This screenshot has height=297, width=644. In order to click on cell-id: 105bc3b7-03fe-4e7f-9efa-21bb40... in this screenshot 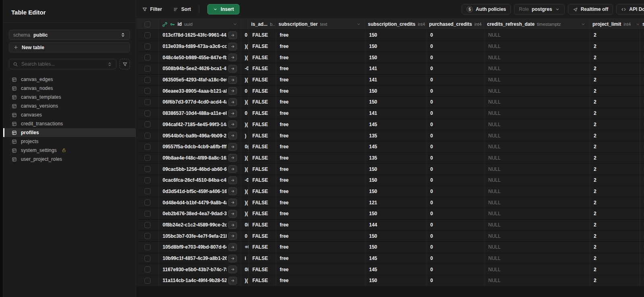, I will do `click(200, 236)`.